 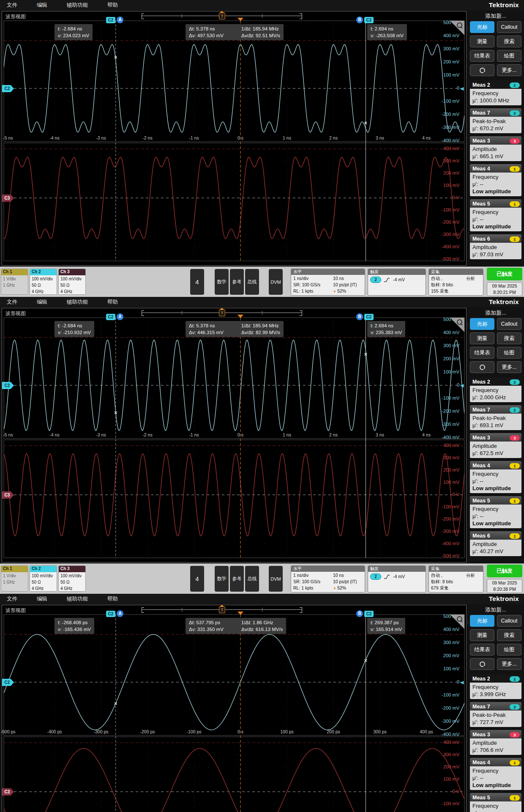 What do you see at coordinates (496, 544) in the screenshot?
I see `meas-card: Meas 61Amplitudeμ': 40.27 mV` at bounding box center [496, 544].